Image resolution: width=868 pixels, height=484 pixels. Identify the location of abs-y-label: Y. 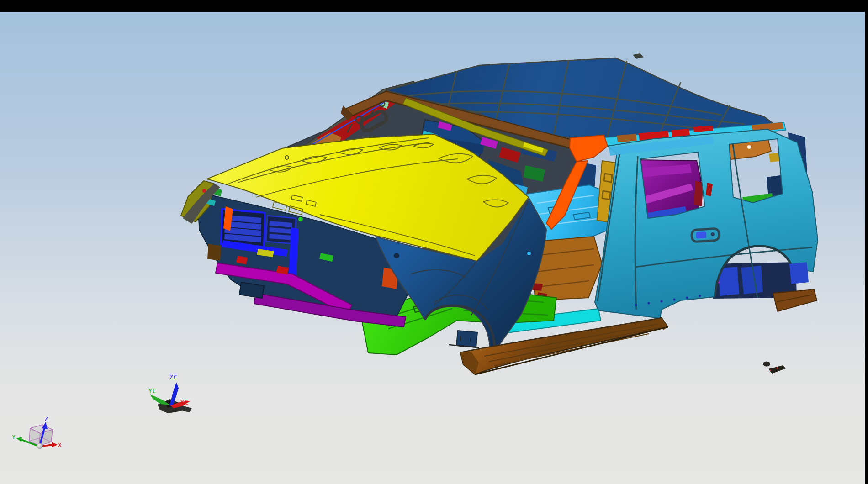
(14, 437).